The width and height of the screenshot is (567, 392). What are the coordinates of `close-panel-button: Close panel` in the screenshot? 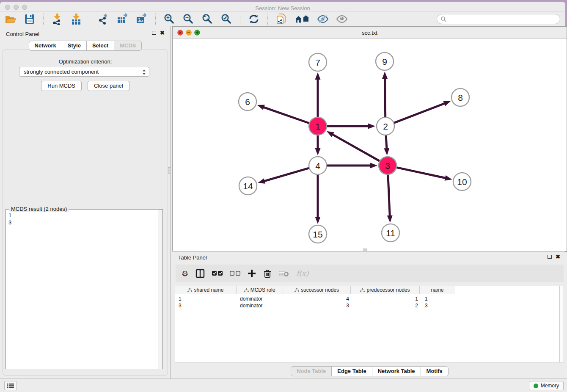 It's located at (108, 86).